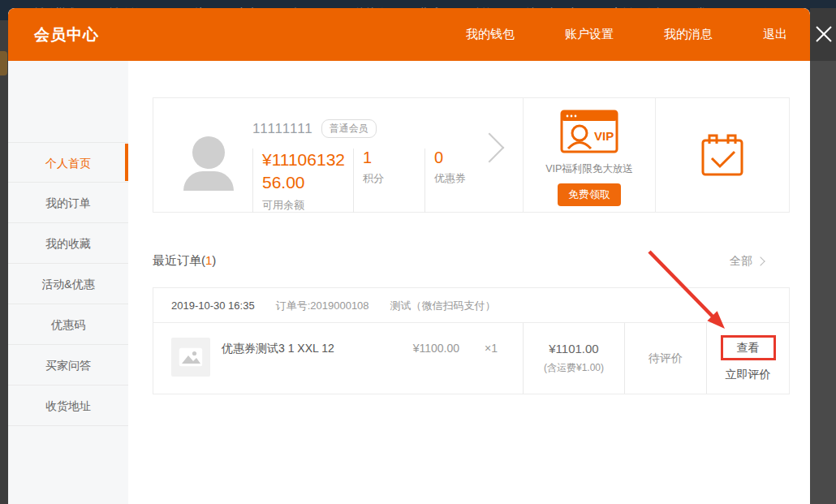 This screenshot has width=836, height=504. Describe the element at coordinates (338, 359) in the screenshot. I see `order-product-cell: 优惠券测试3 1 XXL 12 ¥1100.00 ×1` at that location.